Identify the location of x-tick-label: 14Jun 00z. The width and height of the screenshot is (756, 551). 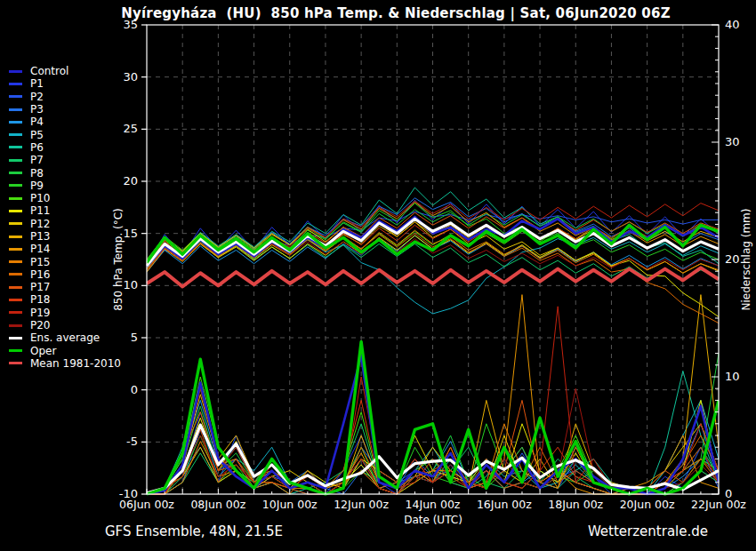
(433, 505).